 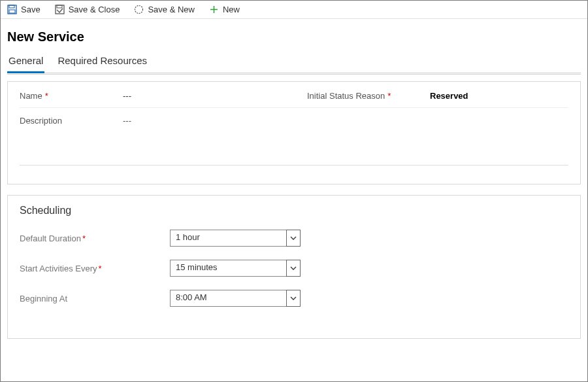 I want to click on start-activities-select: 15 minutes, so click(x=235, y=268).